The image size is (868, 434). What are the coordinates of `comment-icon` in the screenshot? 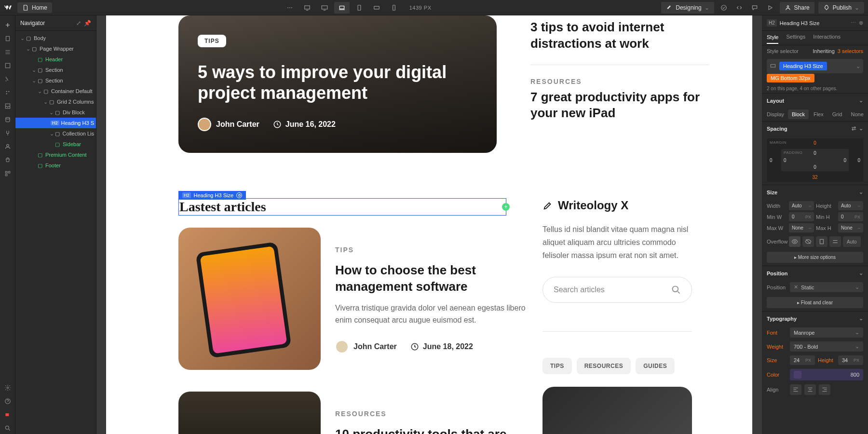 It's located at (755, 8).